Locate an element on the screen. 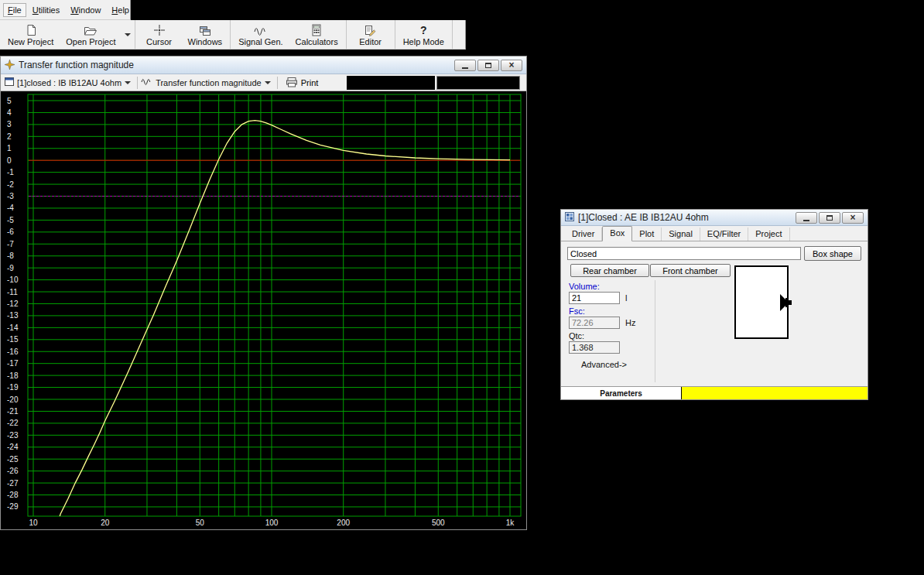 This screenshot has height=575, width=924. parameters-header: Parameters is located at coordinates (621, 393).